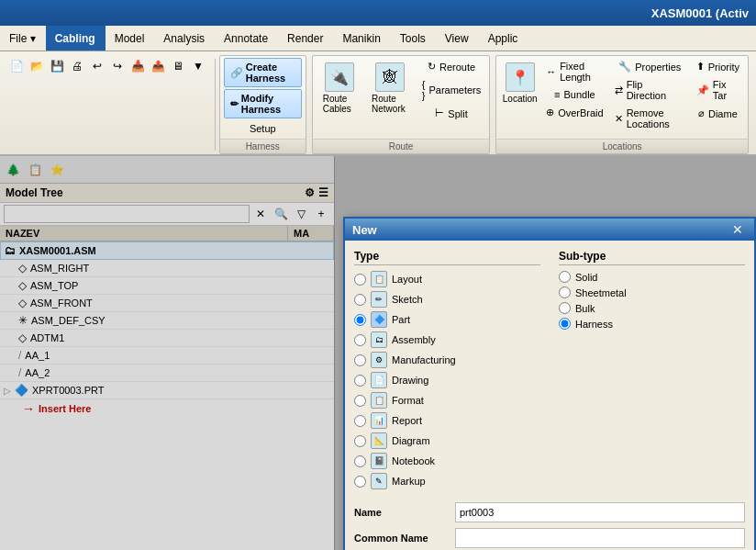 Image resolution: width=756 pixels, height=550 pixels. Describe the element at coordinates (237, 73) in the screenshot. I see `create-harness-icon: 🔗` at that location.